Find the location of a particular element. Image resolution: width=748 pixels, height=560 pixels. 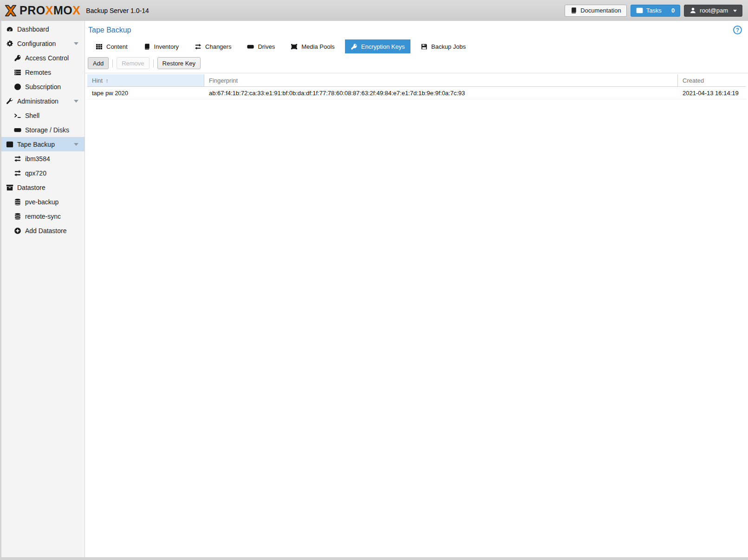

table-body: tape pw 2020 ab:67:f4:1b:72:ca:33:e1:91:… is located at coordinates (416, 93).